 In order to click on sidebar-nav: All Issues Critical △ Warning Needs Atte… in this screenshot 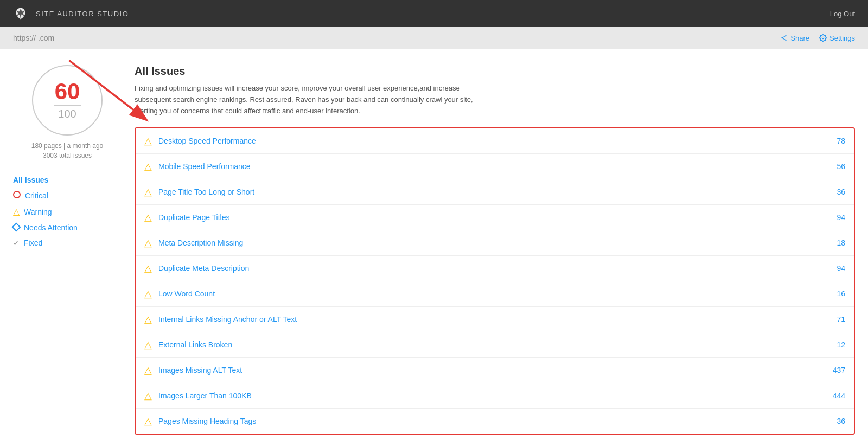, I will do `click(67, 211)`.